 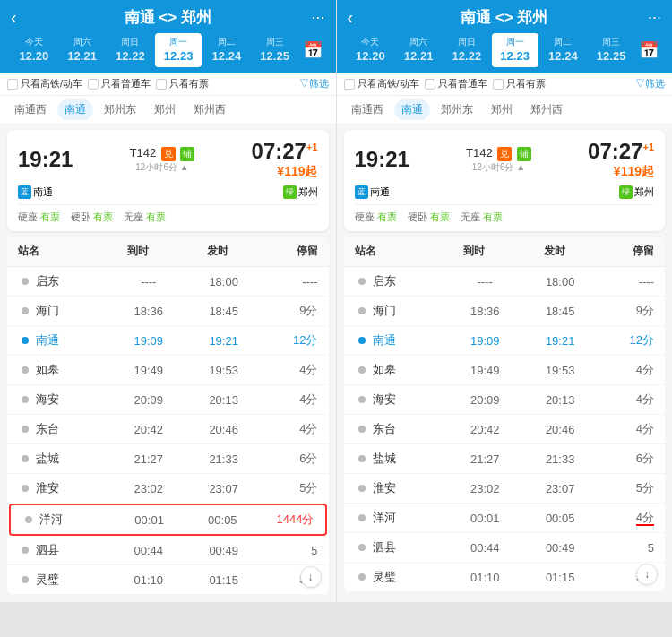 What do you see at coordinates (103, 217) in the screenshot?
I see `seat-avail-1: 有票` at bounding box center [103, 217].